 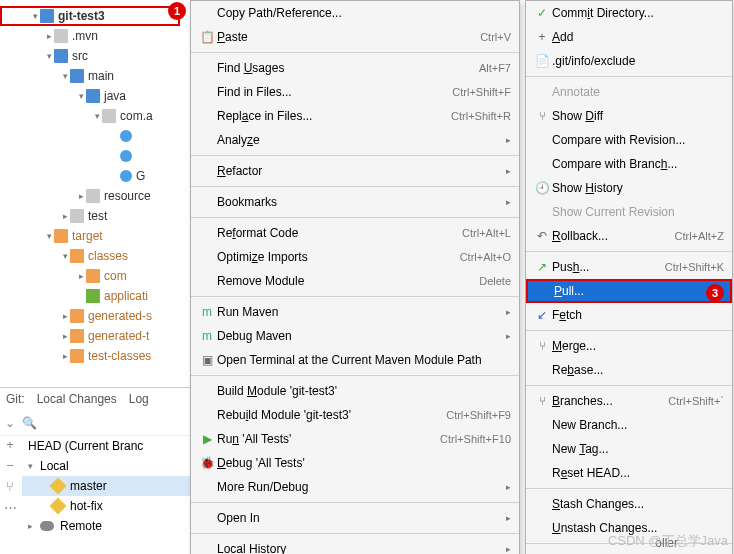 I want to click on menu-debug-maven: mDebug Maven▸, so click(x=355, y=336).